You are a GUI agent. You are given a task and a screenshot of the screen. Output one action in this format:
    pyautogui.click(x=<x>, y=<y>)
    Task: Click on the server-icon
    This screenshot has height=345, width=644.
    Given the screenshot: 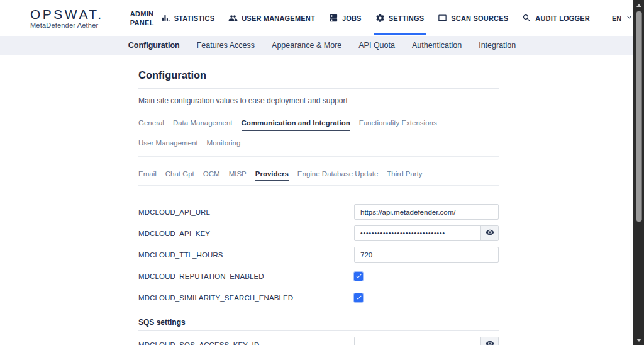 What is the action you would take?
    pyautogui.click(x=333, y=18)
    